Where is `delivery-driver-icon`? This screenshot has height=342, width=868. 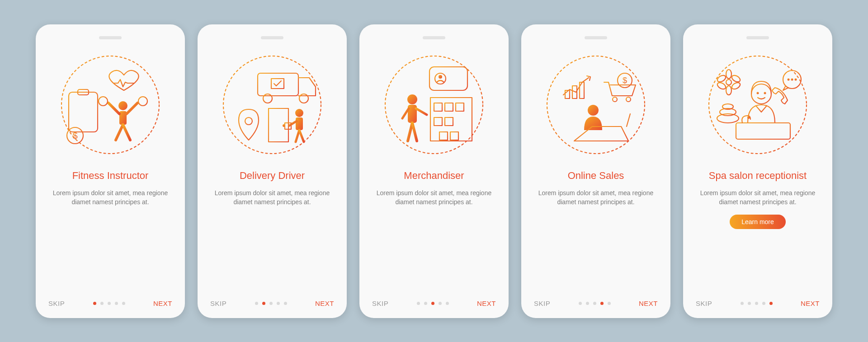 delivery-driver-icon is located at coordinates (272, 105).